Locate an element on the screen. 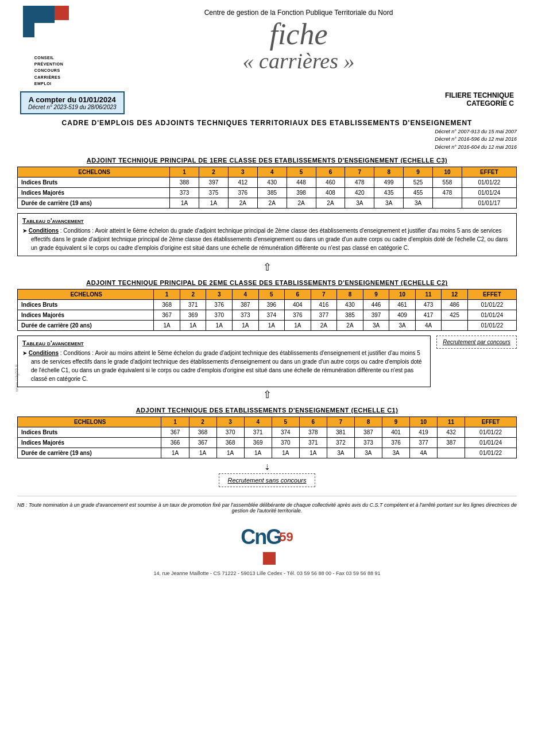 Image resolution: width=534 pixels, height=756 pixels. table2-duree-11: 4A is located at coordinates (428, 326).